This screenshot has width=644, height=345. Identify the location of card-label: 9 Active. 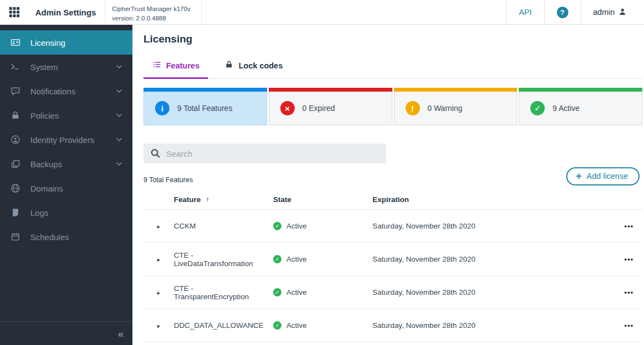
(566, 108).